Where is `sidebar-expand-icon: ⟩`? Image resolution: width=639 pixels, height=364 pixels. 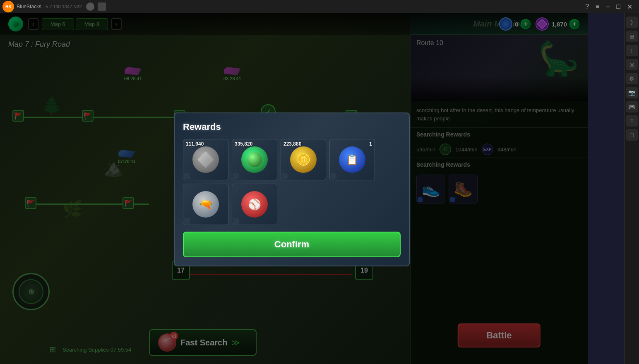 sidebar-expand-icon: ⟩ is located at coordinates (632, 22).